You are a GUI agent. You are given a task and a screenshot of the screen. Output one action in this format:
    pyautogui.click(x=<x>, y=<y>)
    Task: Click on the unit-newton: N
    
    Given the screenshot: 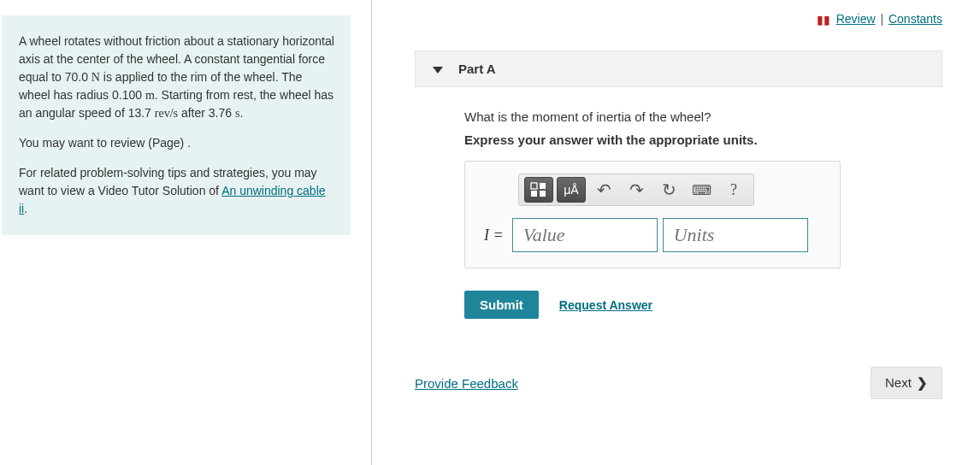 What is the action you would take?
    pyautogui.click(x=96, y=77)
    